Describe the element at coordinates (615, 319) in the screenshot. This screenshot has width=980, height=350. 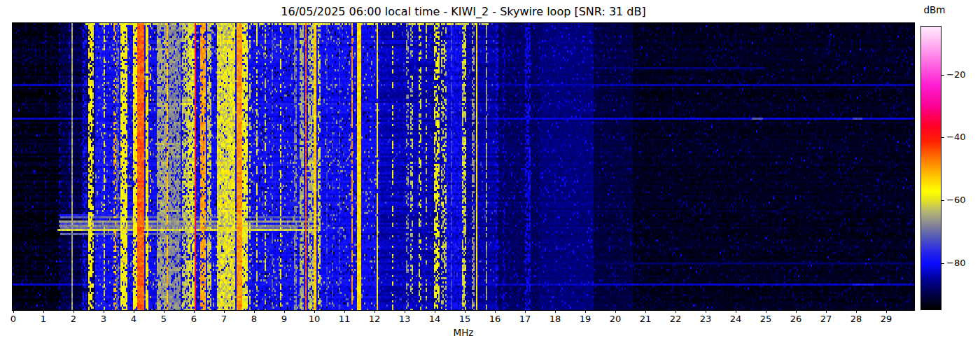
I see `x-tick-label: 20` at that location.